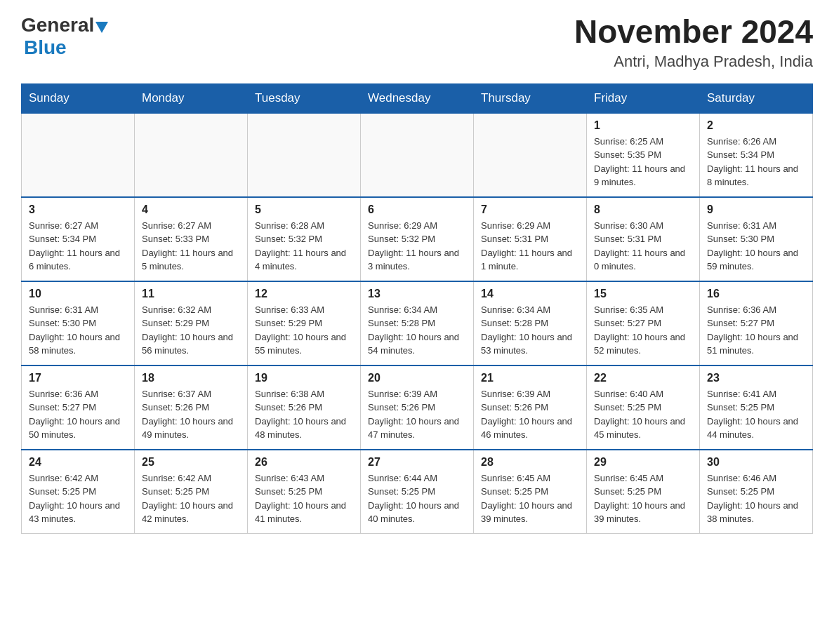 The image size is (834, 644). What do you see at coordinates (643, 246) in the screenshot?
I see `day-info: Sunrise: 6:30 AM Sunset: 5:31 PM Dayligh…` at bounding box center [643, 246].